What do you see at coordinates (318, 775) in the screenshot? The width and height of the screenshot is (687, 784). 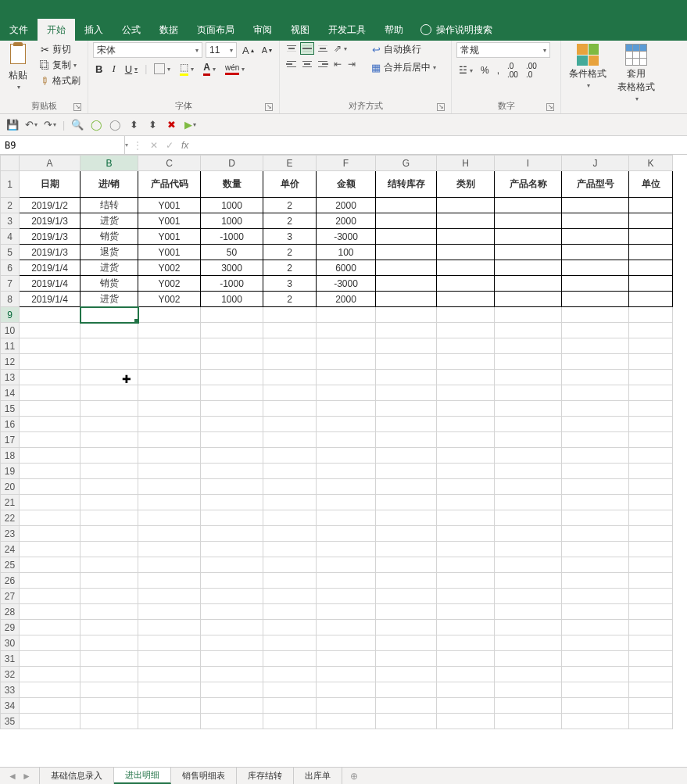 I see `sheet-tab: 出库单` at bounding box center [318, 775].